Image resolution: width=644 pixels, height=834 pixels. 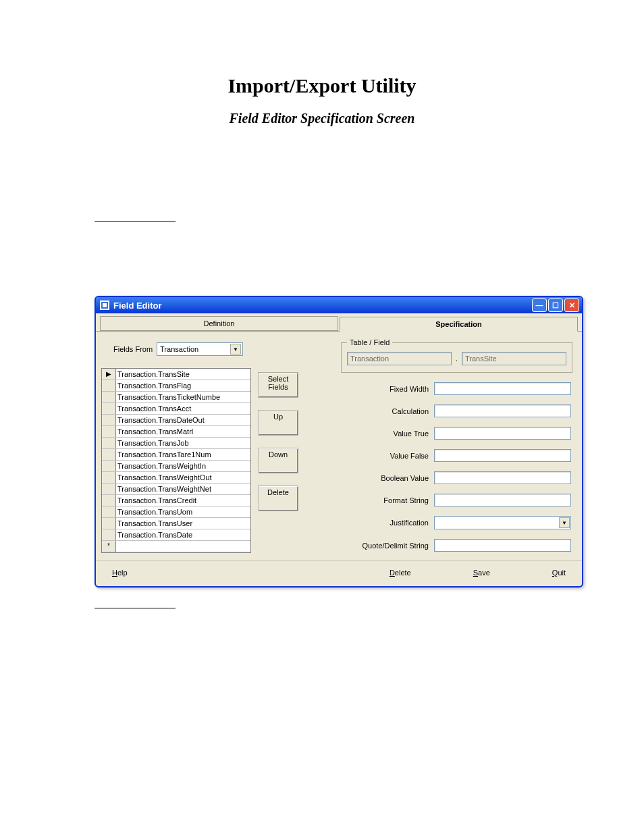 I want to click on table-name-field: Transaction, so click(x=400, y=359).